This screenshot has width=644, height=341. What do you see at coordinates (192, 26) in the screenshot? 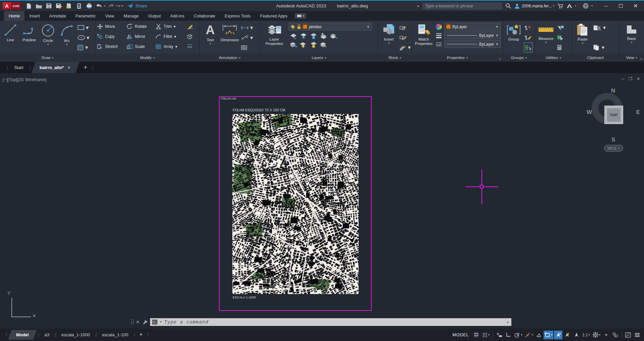
I see `erase-button` at bounding box center [192, 26].